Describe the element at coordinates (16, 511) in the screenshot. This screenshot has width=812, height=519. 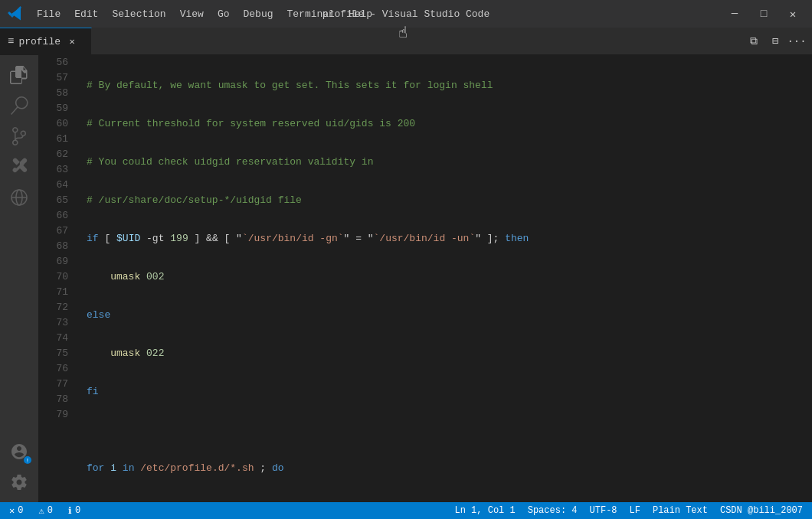
I see `status-errors: ✕ 0` at that location.